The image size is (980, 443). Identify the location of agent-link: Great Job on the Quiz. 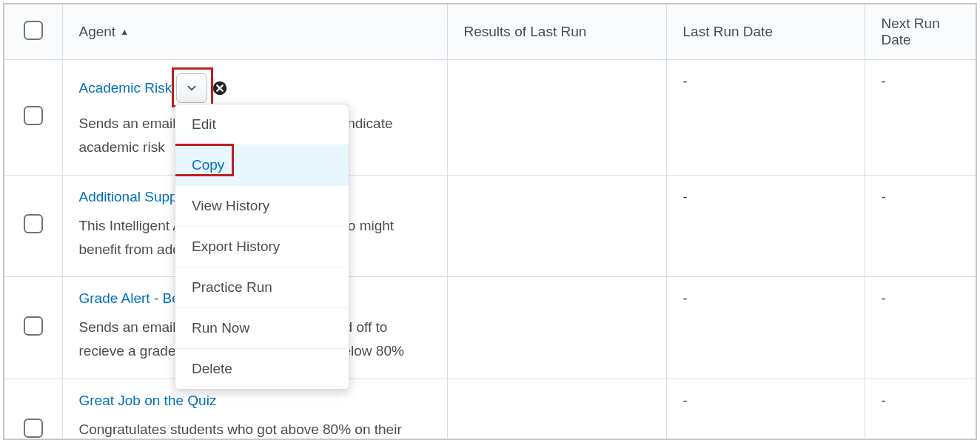
(148, 401).